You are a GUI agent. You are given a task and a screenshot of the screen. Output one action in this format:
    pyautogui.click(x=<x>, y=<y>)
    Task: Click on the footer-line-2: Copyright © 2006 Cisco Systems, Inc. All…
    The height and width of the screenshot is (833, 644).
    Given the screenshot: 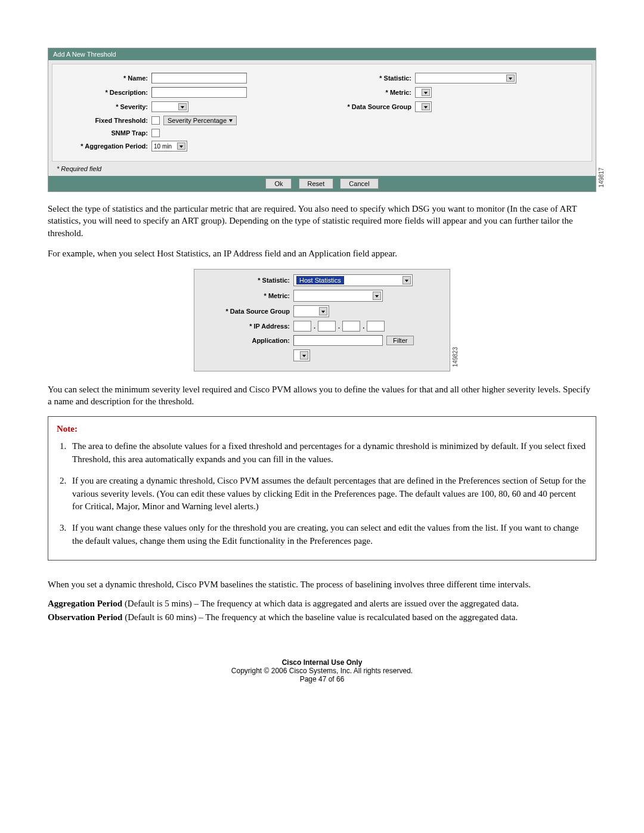 What is the action you would take?
    pyautogui.click(x=322, y=671)
    